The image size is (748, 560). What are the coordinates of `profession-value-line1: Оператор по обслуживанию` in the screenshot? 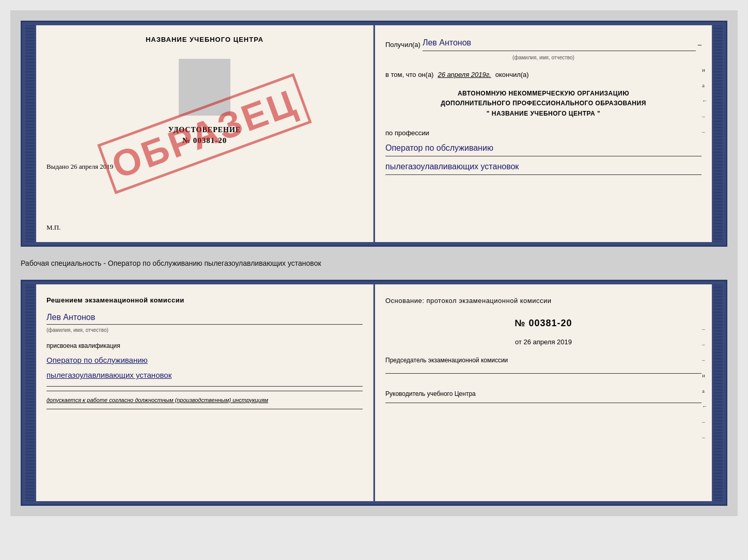 It's located at (543, 149).